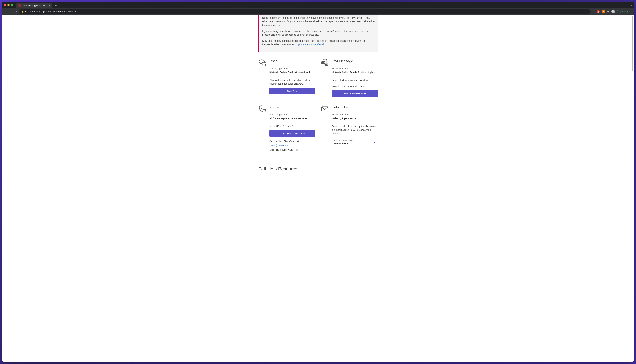  I want to click on maximize-window-button, so click(12, 5).